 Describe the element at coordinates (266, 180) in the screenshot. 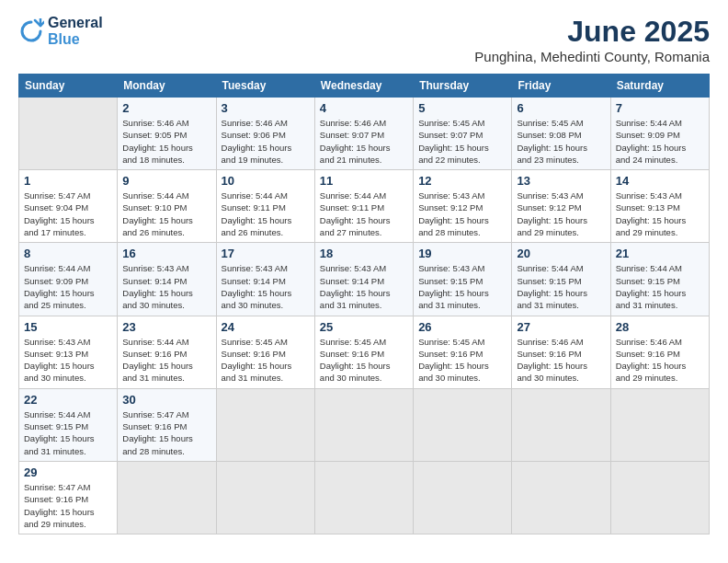

I see `day-number: 10` at that location.